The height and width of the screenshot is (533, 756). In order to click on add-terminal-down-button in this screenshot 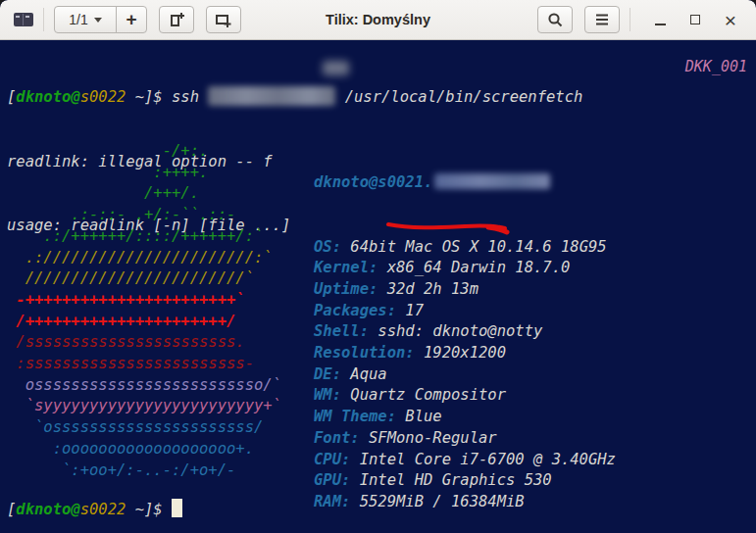, I will do `click(224, 20)`.